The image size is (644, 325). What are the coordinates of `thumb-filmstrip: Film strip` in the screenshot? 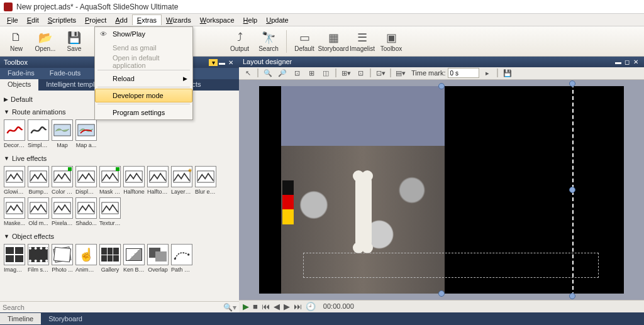 It's located at (38, 258).